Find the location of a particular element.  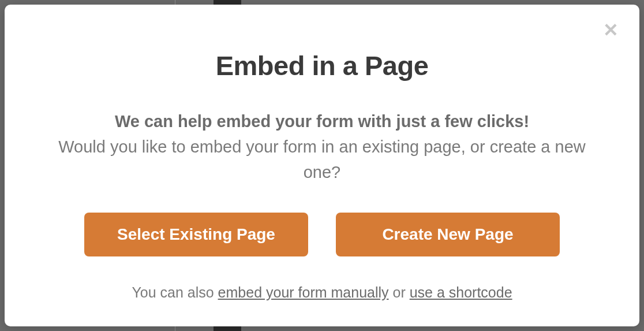

footer-middle: or is located at coordinates (399, 292).